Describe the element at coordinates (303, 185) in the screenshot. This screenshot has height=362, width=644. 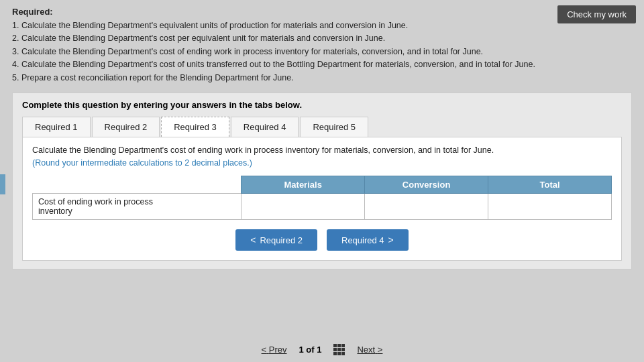
I see `col-header-materials: Materials` at that location.